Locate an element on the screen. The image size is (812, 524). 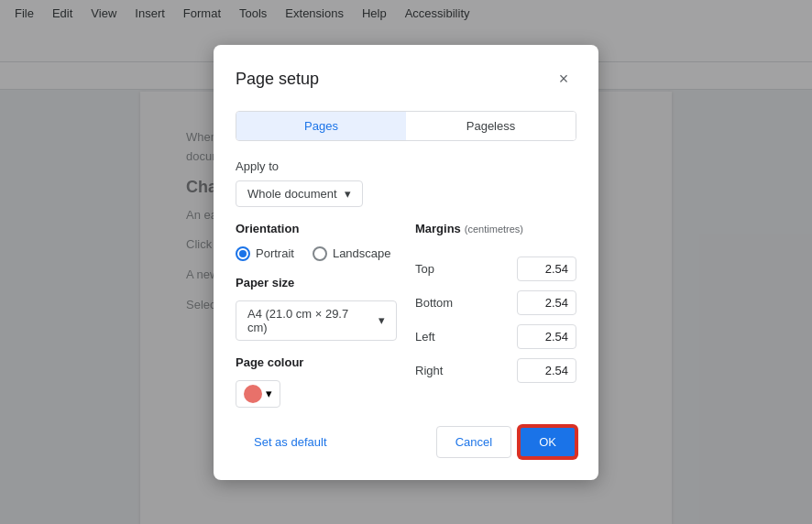
margins-subtitle: (centimetres) is located at coordinates (494, 229).